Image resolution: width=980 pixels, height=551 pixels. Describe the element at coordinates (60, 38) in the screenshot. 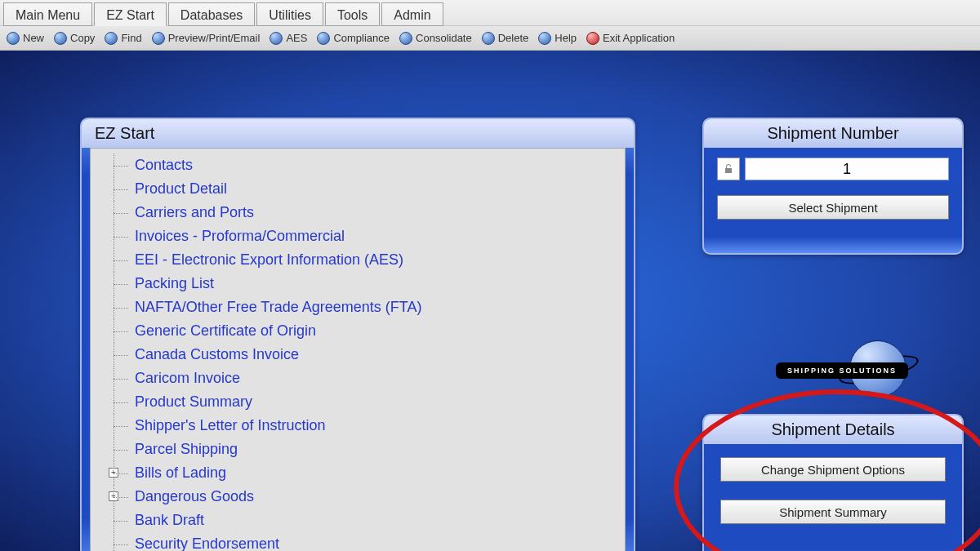

I see `copy-icon` at that location.